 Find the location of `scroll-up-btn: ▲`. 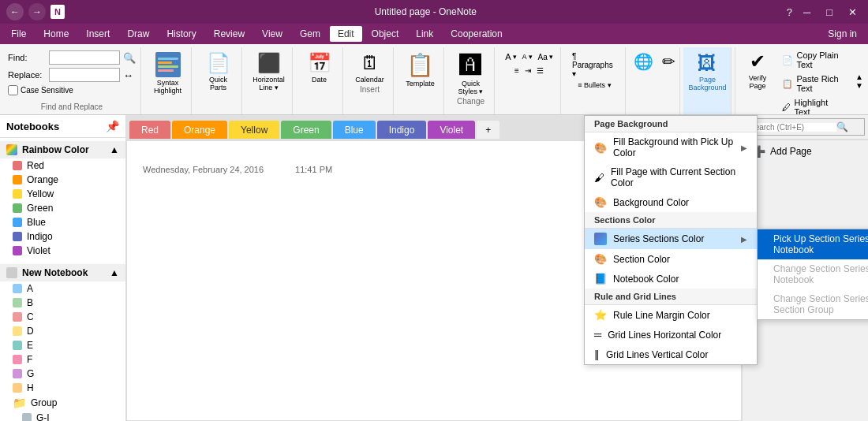

scroll-up-btn: ▲ is located at coordinates (859, 77).